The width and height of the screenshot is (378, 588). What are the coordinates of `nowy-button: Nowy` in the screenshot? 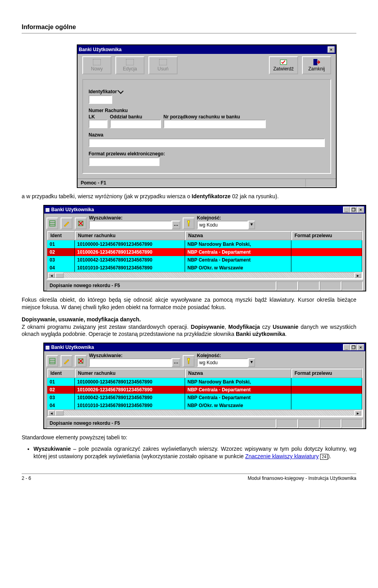 It's located at (97, 65).